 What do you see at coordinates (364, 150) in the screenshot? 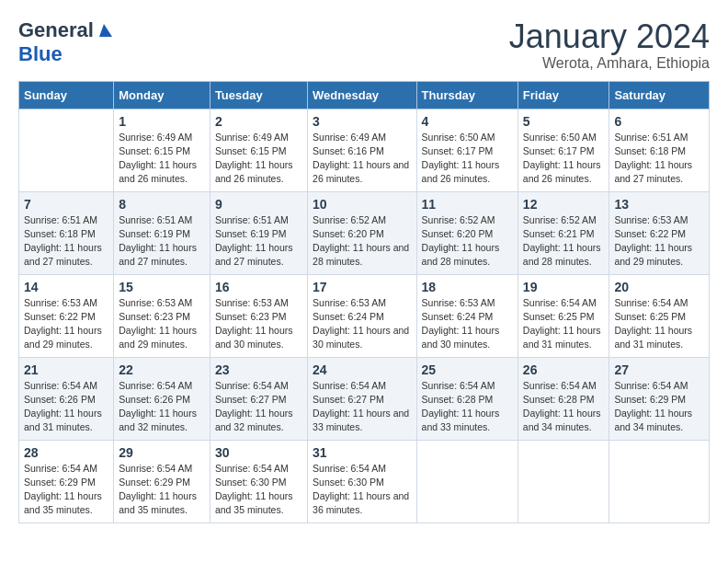
I see `calendar-week-row: 1Sunrise: 6:49 AMSunset: 6:15 PMDaylight…` at bounding box center [364, 150].